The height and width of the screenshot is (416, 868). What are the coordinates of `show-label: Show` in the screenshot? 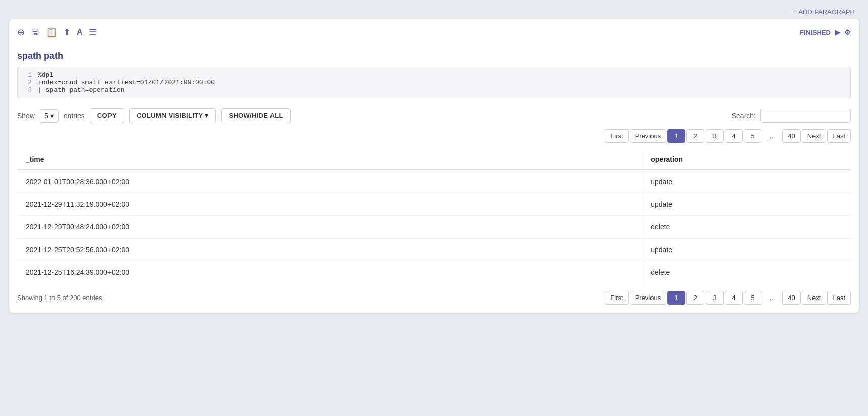 It's located at (26, 116).